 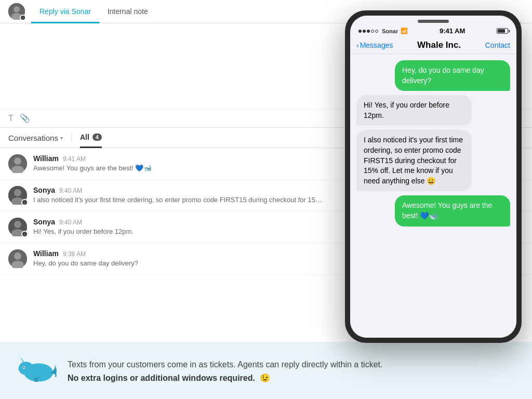 What do you see at coordinates (377, 45) in the screenshot?
I see `back-label: Messages` at bounding box center [377, 45].